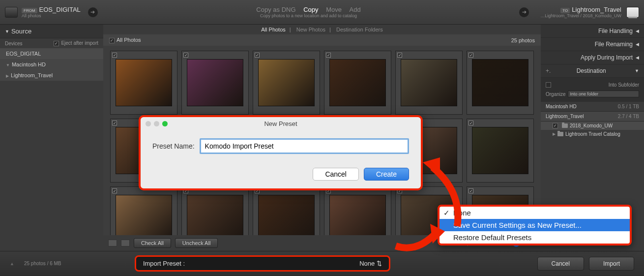 The width and height of the screenshot is (644, 276). I want to click on collapse-icon: ▼, so click(7, 31).